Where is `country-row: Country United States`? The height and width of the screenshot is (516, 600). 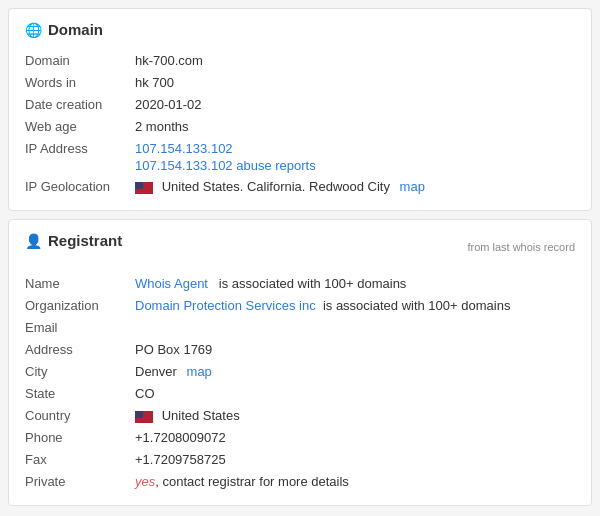
country-row: Country United States is located at coordinates (300, 416).